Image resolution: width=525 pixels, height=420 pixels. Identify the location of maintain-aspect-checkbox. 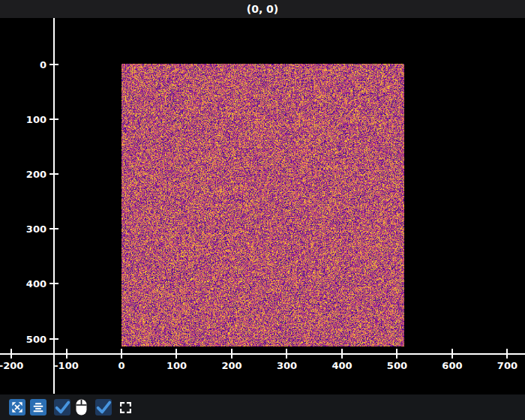
(104, 407).